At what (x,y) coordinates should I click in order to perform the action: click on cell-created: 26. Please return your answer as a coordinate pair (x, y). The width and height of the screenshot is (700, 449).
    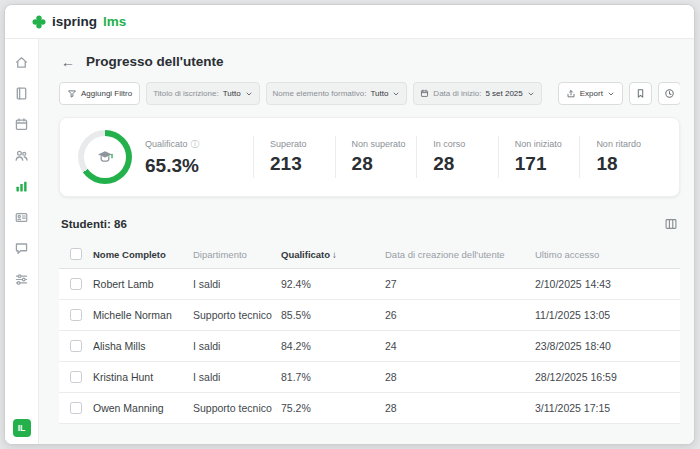
    Looking at the image, I should click on (460, 315).